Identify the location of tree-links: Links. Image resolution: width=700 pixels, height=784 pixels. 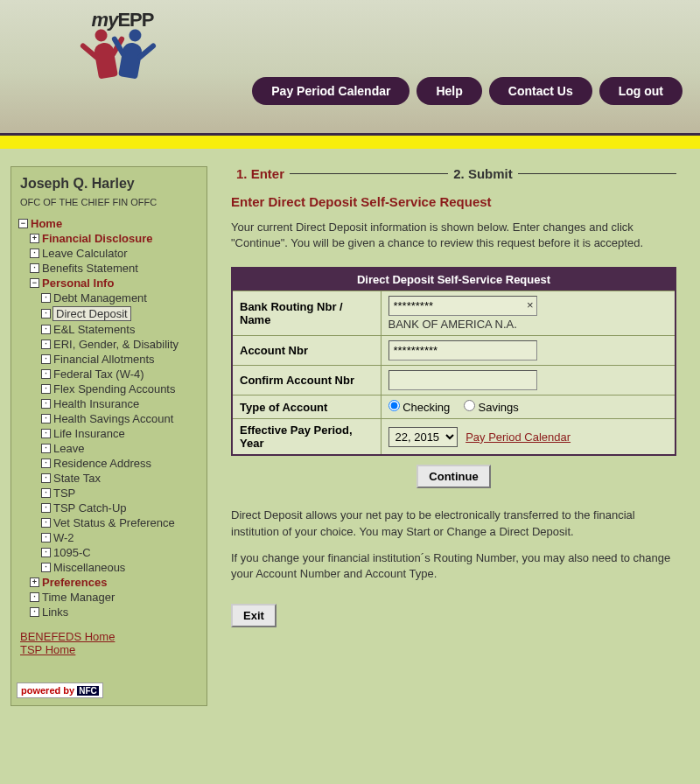
(55, 612).